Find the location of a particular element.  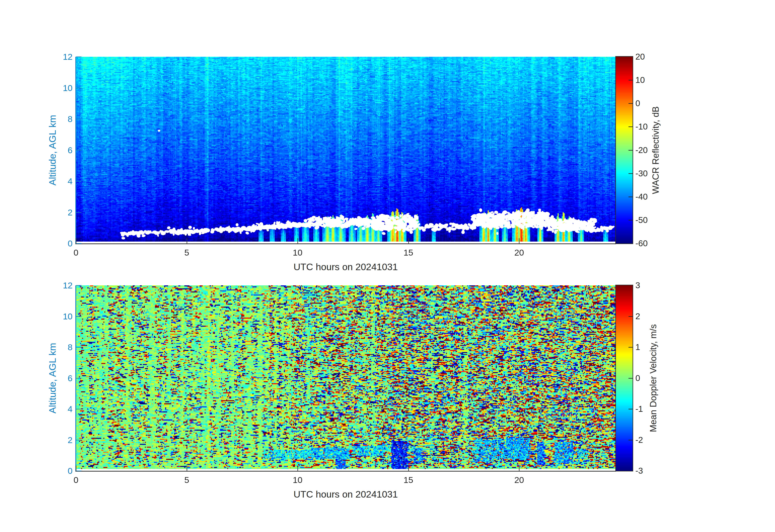

colorbar-tick-label: -2 is located at coordinates (639, 440).